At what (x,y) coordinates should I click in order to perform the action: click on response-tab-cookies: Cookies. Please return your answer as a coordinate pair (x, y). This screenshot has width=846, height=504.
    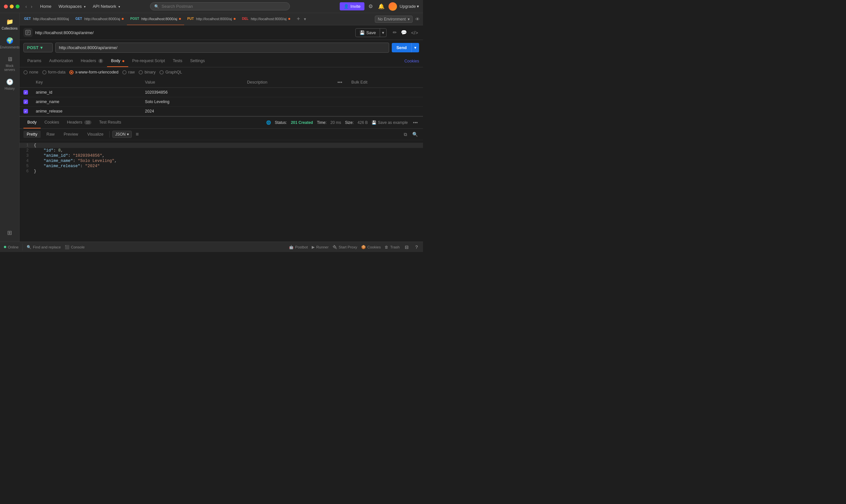
    Looking at the image, I should click on (52, 123).